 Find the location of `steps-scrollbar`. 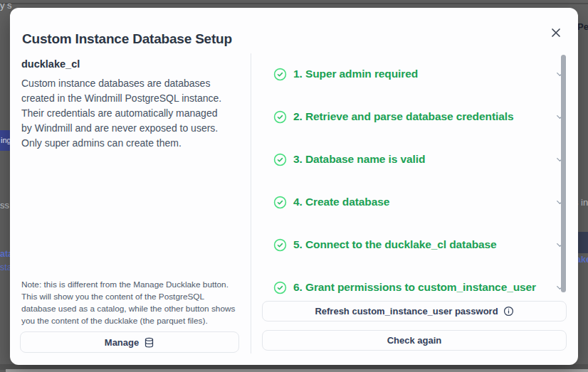

steps-scrollbar is located at coordinates (564, 174).